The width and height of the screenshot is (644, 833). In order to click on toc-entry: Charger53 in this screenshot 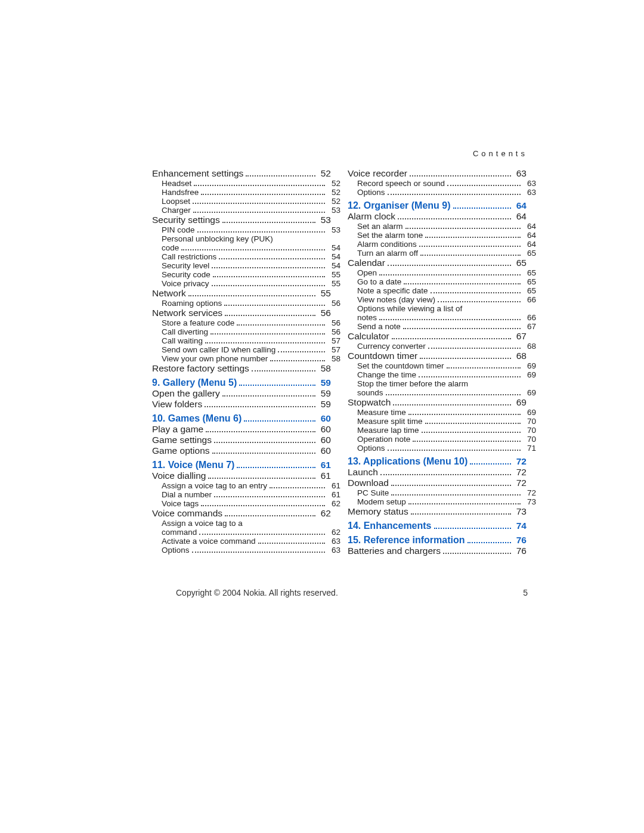, I will do `click(242, 210)`.